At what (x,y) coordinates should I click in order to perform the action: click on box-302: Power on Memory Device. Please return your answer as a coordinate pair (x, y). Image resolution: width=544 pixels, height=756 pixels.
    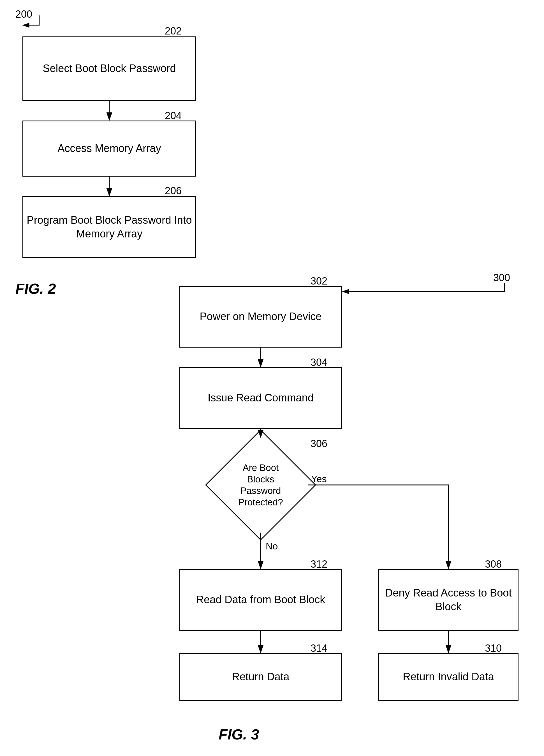
    Looking at the image, I should click on (261, 317).